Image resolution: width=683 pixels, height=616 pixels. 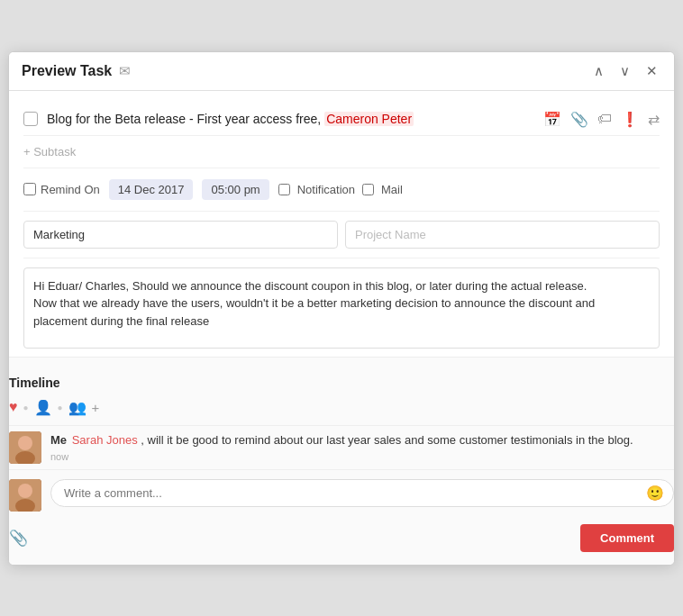 I want to click on title-bar-right: ∧ ∨ ✕, so click(x=625, y=71).